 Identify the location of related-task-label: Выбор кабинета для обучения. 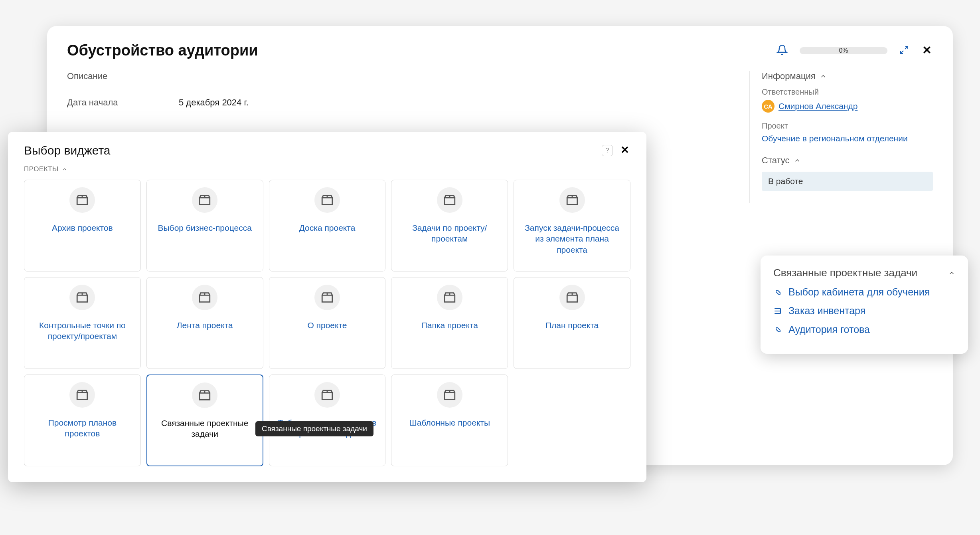
(859, 292).